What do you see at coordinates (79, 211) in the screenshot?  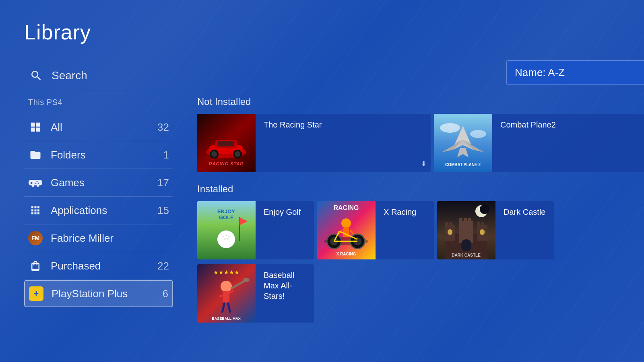 I see `applications-label: Applications` at bounding box center [79, 211].